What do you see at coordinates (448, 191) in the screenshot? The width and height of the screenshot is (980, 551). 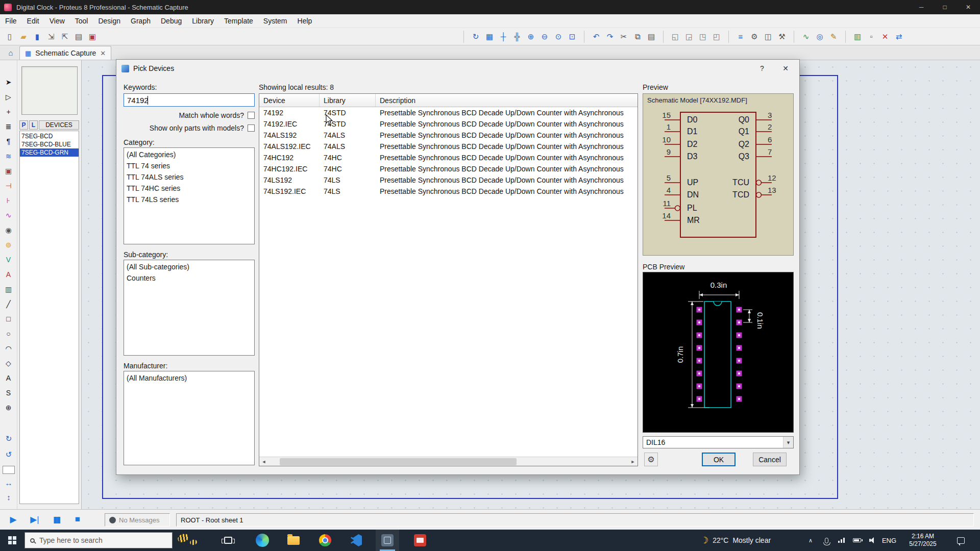 I see `table-row: 74LS192.IEC 74LS Presettable Synchronous…` at bounding box center [448, 191].